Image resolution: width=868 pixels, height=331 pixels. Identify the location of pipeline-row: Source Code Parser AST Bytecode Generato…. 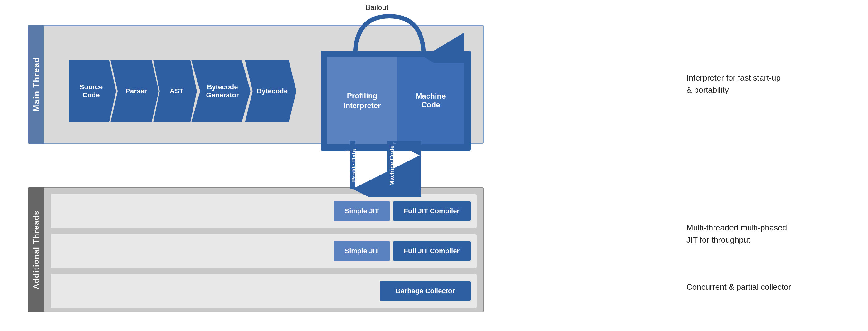
(183, 91).